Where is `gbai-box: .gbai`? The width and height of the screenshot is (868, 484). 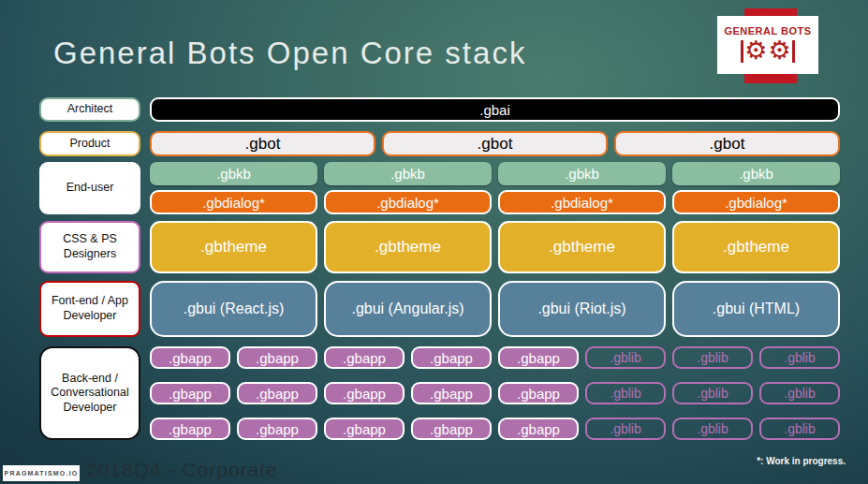
gbai-box: .gbai is located at coordinates (494, 110).